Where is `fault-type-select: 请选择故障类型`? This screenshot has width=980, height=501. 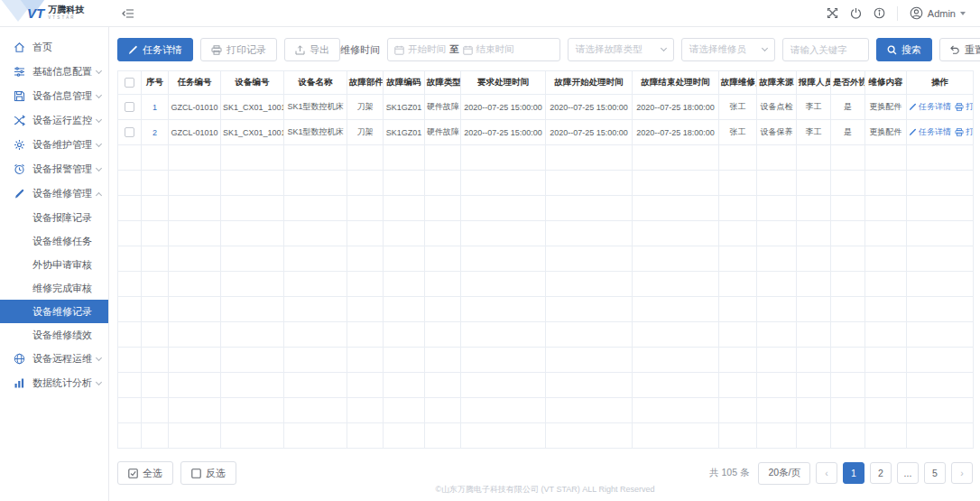
fault-type-select: 请选择故障类型 is located at coordinates (621, 50).